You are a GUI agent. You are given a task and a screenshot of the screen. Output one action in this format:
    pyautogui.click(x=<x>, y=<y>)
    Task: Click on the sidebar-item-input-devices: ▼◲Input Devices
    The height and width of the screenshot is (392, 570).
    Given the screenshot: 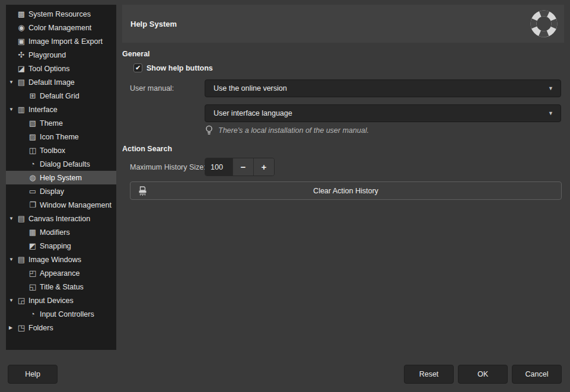 What is the action you would take?
    pyautogui.click(x=61, y=300)
    